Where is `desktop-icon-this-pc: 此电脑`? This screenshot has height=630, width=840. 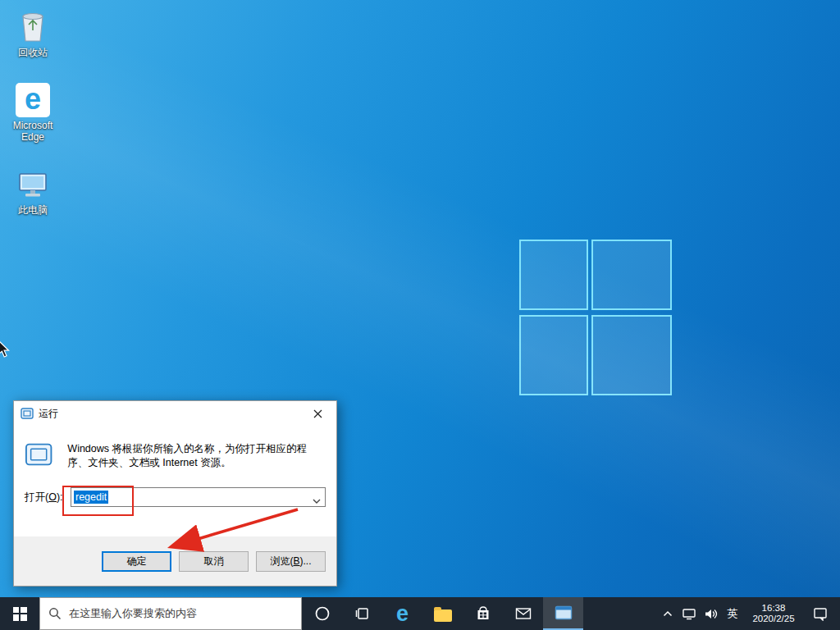 desktop-icon-this-pc: 此电脑 is located at coordinates (33, 189).